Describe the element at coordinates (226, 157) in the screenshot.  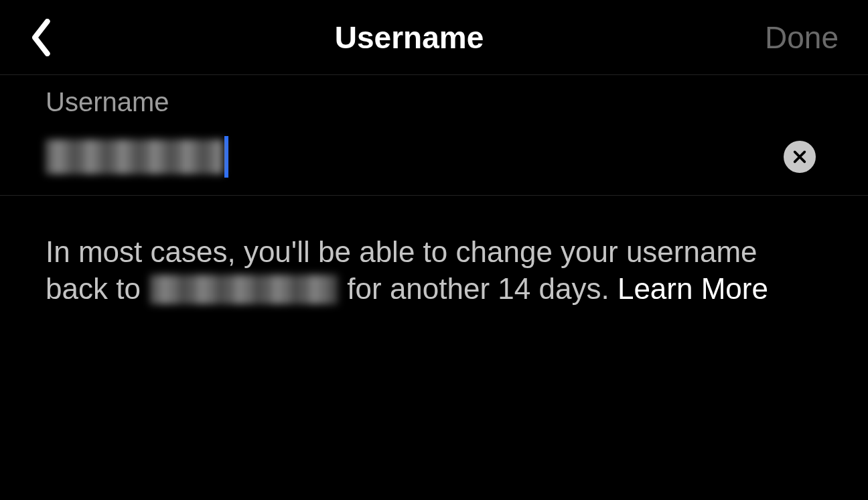
I see `text-caret` at that location.